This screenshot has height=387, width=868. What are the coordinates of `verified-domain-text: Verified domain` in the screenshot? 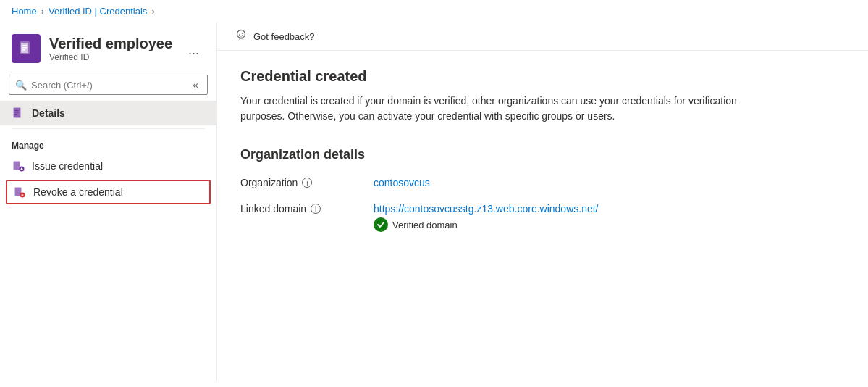 It's located at (425, 225).